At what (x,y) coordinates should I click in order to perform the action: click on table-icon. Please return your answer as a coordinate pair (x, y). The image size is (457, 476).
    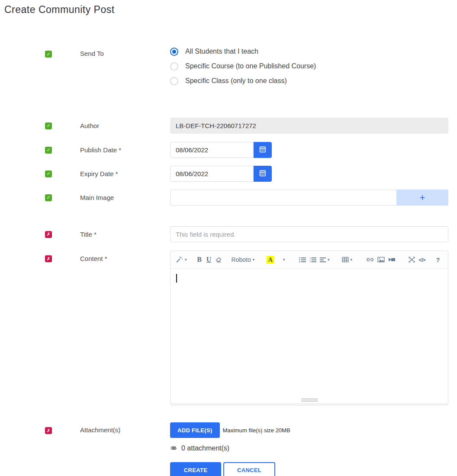
    Looking at the image, I should click on (345, 260).